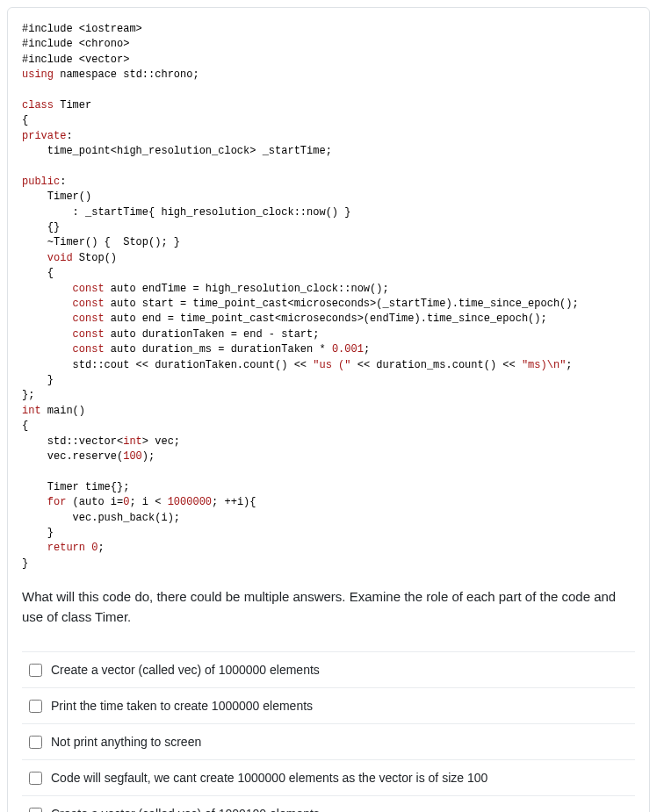 The image size is (657, 812). What do you see at coordinates (167, 365) in the screenshot?
I see `code-text: std::cout << durationTaken.count() <<` at bounding box center [167, 365].